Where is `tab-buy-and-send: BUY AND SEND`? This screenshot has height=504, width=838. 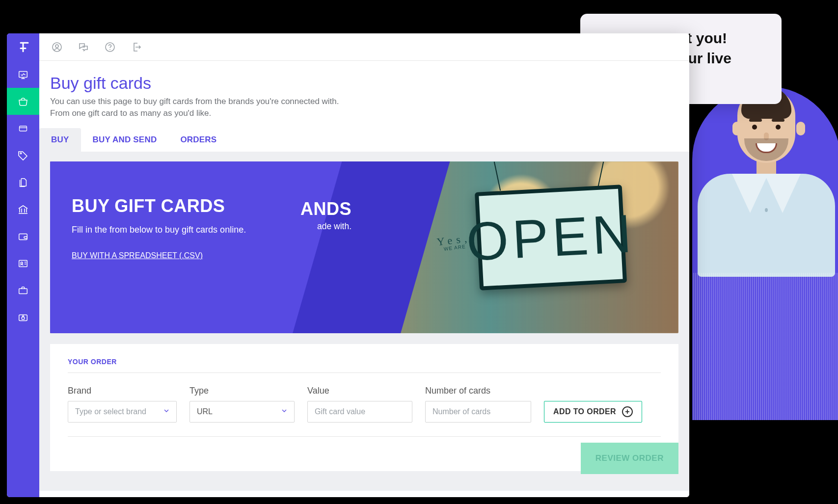 tab-buy-and-send: BUY AND SEND is located at coordinates (125, 140).